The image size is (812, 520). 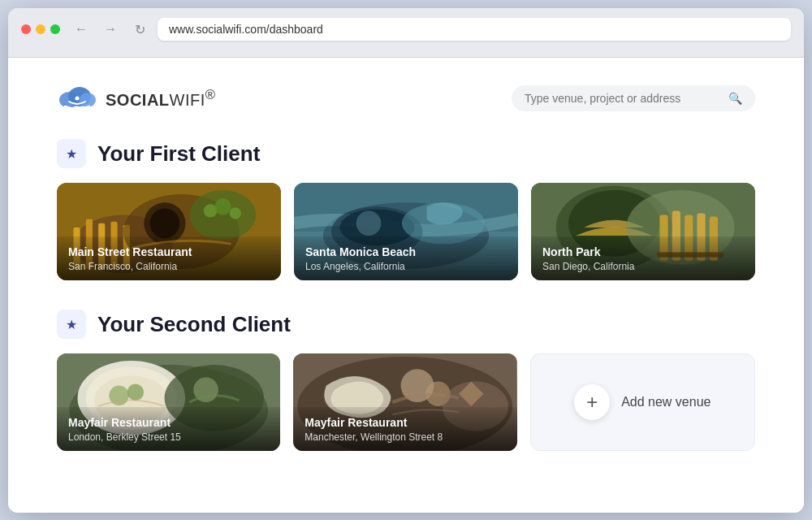 I want to click on add-venue-card: + Add new venue, so click(x=643, y=402).